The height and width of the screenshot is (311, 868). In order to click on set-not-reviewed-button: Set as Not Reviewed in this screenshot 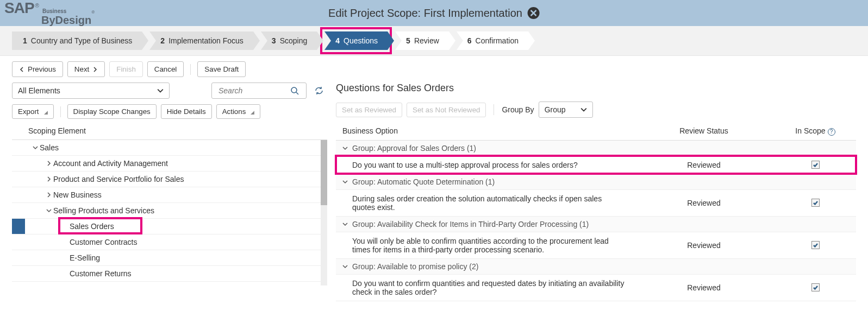, I will do `click(446, 110)`.